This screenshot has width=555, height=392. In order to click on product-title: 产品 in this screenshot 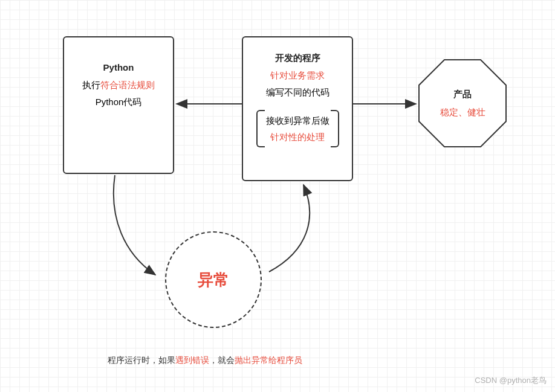, I will do `click(462, 94)`.